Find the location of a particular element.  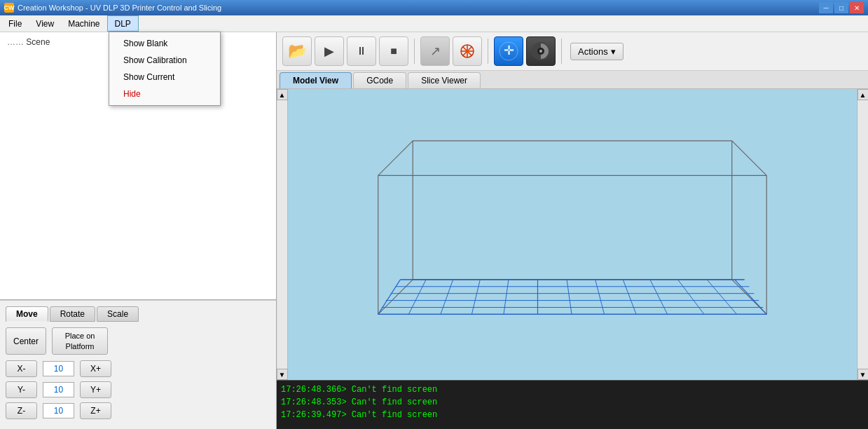

x-axis-row: X- X+ is located at coordinates (138, 369).